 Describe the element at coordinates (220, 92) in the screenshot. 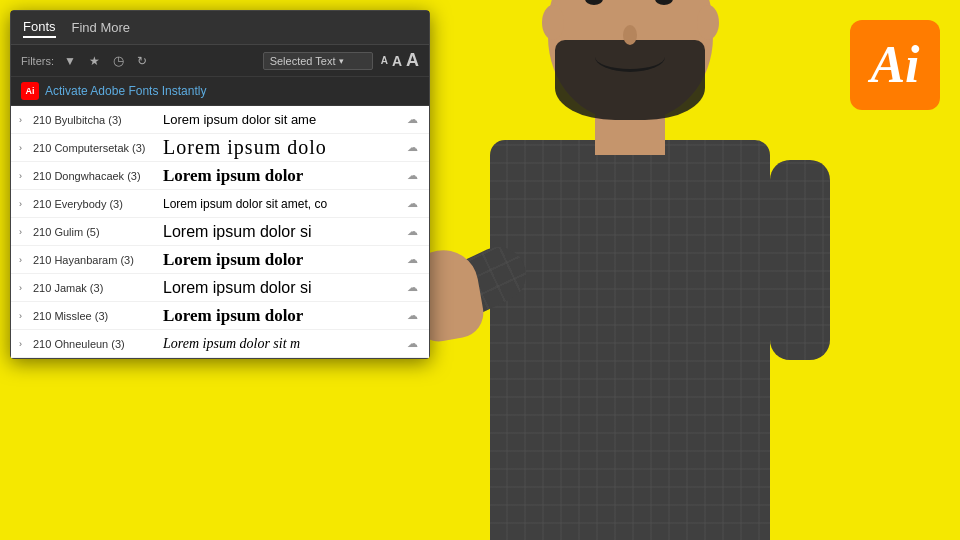

I see `activate-banner: Ai Activate Adobe Fonts Instantly` at that location.